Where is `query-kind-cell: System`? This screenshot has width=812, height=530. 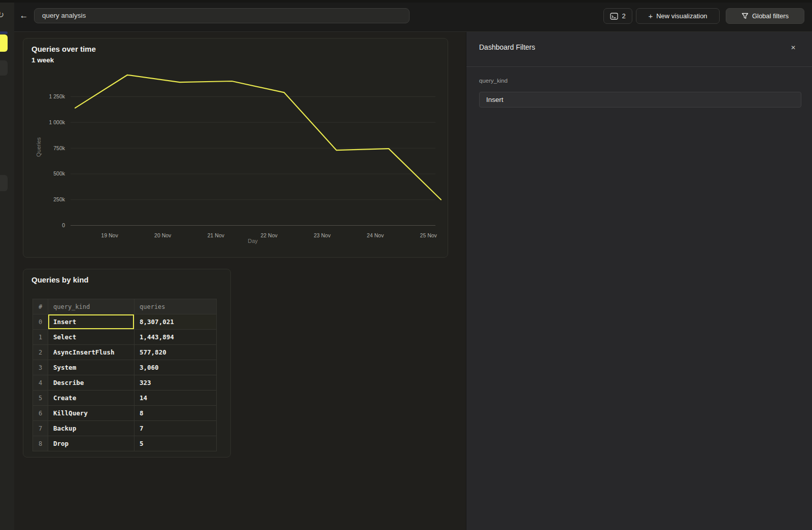 query-kind-cell: System is located at coordinates (91, 368).